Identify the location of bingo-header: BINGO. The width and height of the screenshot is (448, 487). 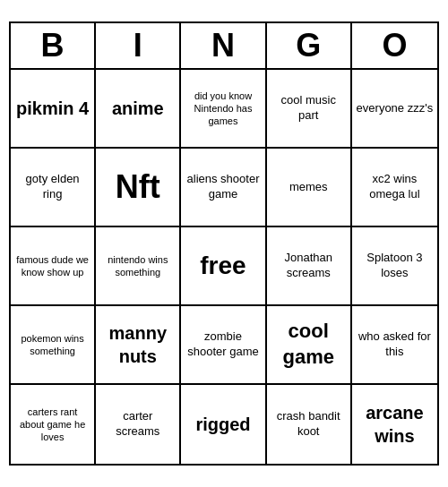
(224, 47).